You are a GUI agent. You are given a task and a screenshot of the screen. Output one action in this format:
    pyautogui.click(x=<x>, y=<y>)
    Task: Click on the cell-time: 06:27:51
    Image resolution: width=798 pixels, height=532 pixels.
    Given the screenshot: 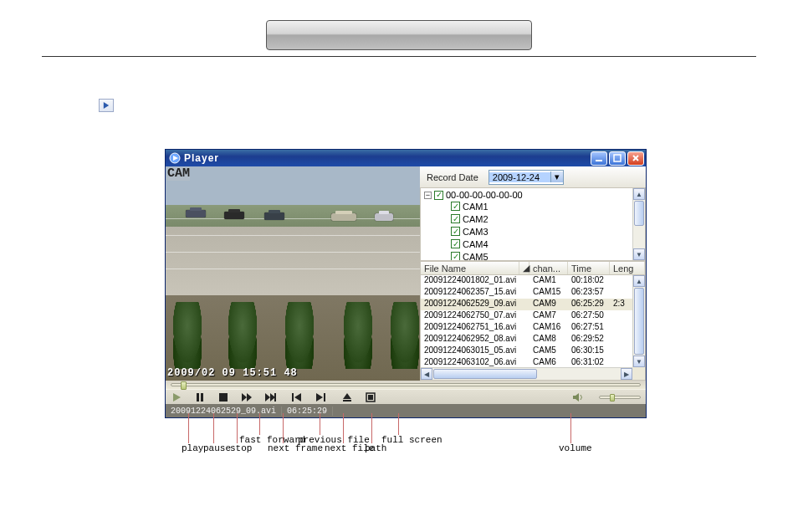 What is the action you would take?
    pyautogui.click(x=589, y=328)
    